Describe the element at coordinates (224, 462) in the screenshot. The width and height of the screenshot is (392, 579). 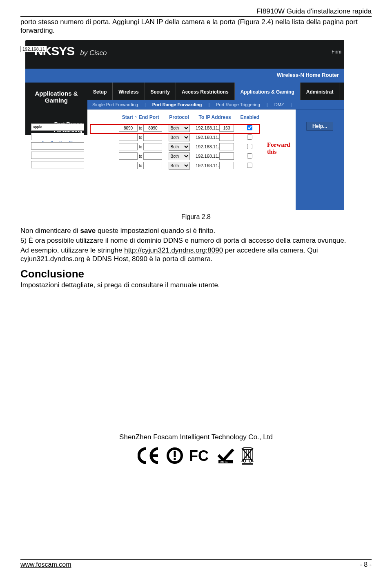
I see `svg-text: RoHS` at that location.